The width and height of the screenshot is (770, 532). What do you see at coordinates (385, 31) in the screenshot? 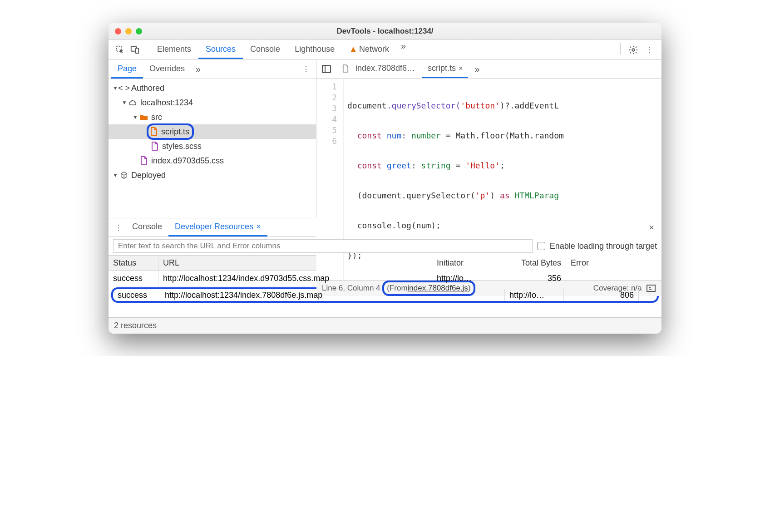
I see `titlebar: DevTools - localhost:1234/` at bounding box center [385, 31].